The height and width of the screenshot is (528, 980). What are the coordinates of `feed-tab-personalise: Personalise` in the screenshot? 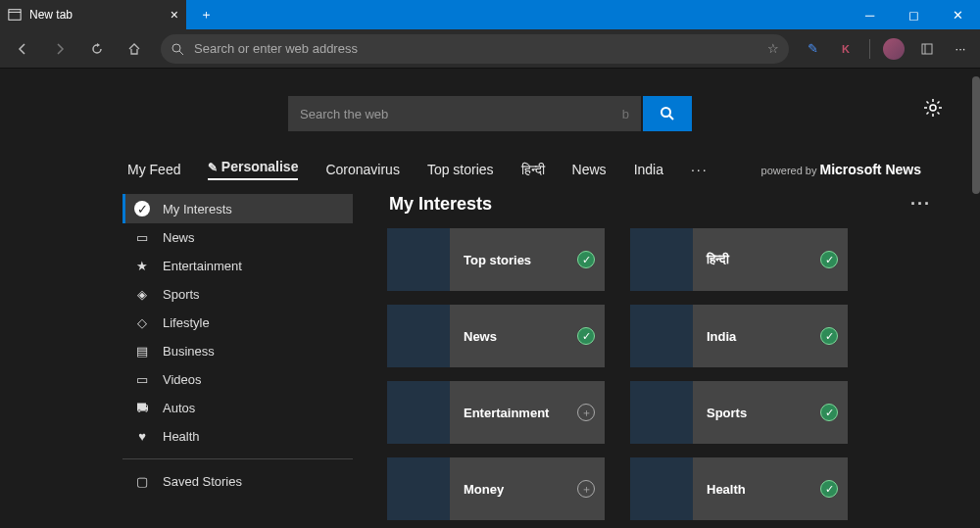 It's located at (253, 169).